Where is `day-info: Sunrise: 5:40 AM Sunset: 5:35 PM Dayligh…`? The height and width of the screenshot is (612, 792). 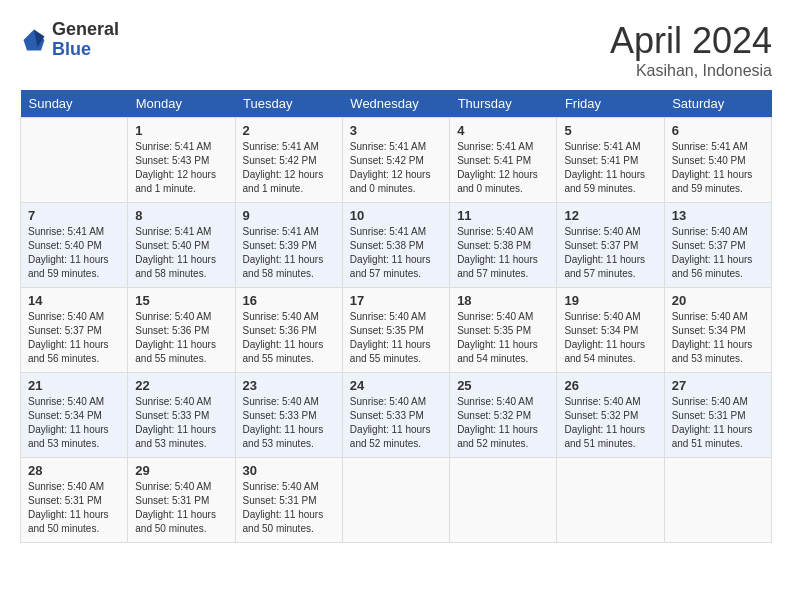
day-info: Sunrise: 5:40 AM Sunset: 5:35 PM Dayligh… is located at coordinates (396, 338).